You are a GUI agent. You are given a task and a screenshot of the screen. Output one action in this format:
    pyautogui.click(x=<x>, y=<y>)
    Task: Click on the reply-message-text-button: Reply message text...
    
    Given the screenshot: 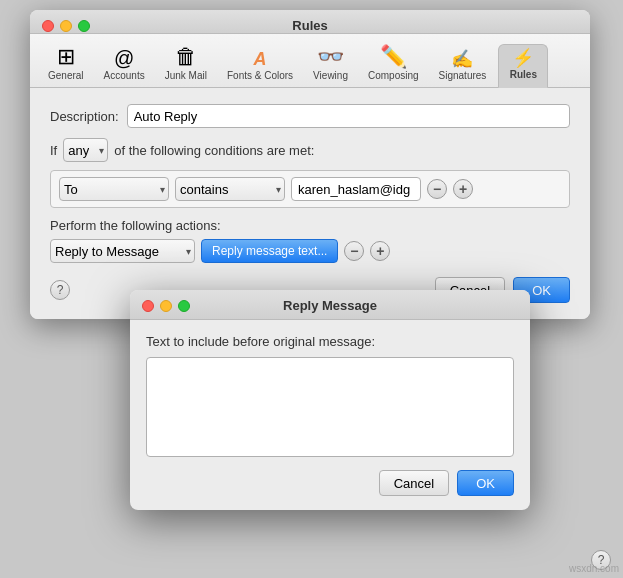 What is the action you would take?
    pyautogui.click(x=270, y=251)
    